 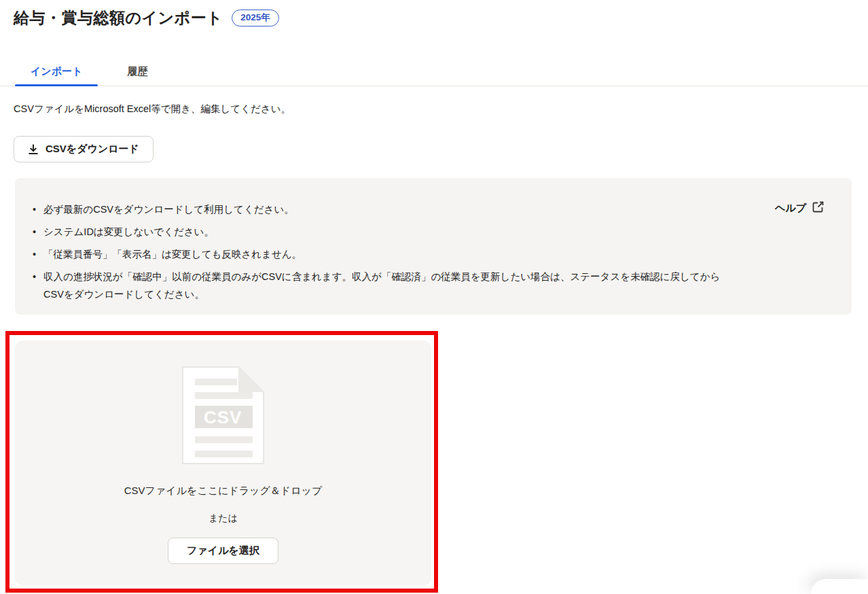 What do you see at coordinates (800, 208) in the screenshot?
I see `help-link: ヘルプ` at bounding box center [800, 208].